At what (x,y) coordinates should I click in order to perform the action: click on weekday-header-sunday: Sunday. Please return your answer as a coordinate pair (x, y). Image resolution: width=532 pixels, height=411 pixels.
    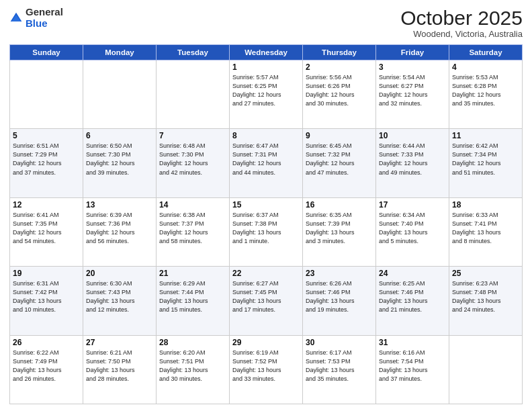
    Looking at the image, I should click on (47, 52).